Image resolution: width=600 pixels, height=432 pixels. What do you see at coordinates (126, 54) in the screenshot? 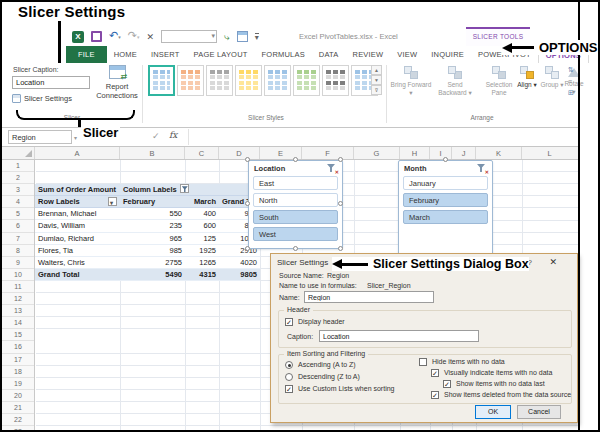
I see `tab-home: HOME` at bounding box center [126, 54].